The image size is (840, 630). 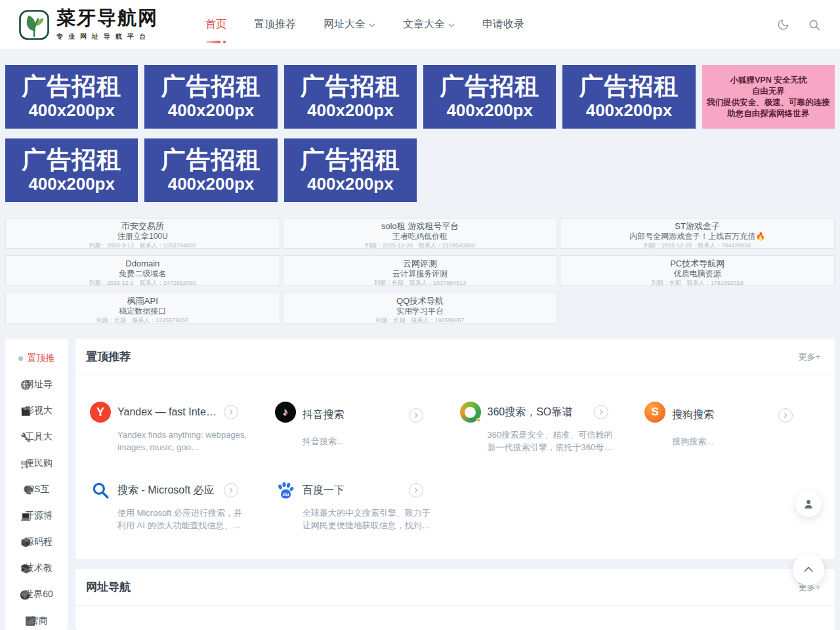 I want to click on sidebar-item-carrier: 📶营商, so click(x=37, y=619).